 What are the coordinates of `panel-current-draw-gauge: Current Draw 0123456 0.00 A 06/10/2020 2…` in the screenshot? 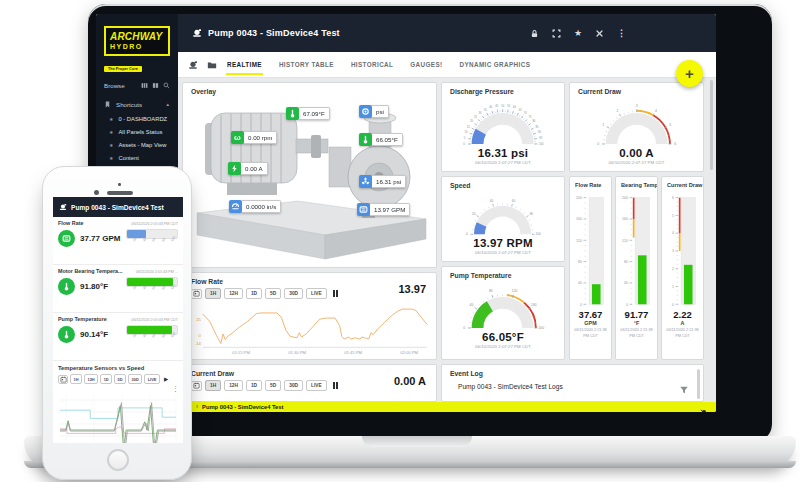 It's located at (636, 127).